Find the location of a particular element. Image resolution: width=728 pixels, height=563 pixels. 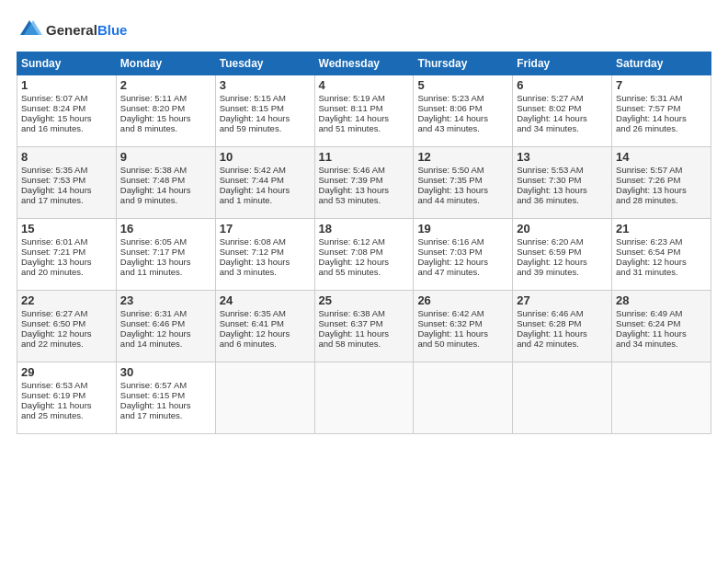

day-number: 15 is located at coordinates (66, 228).